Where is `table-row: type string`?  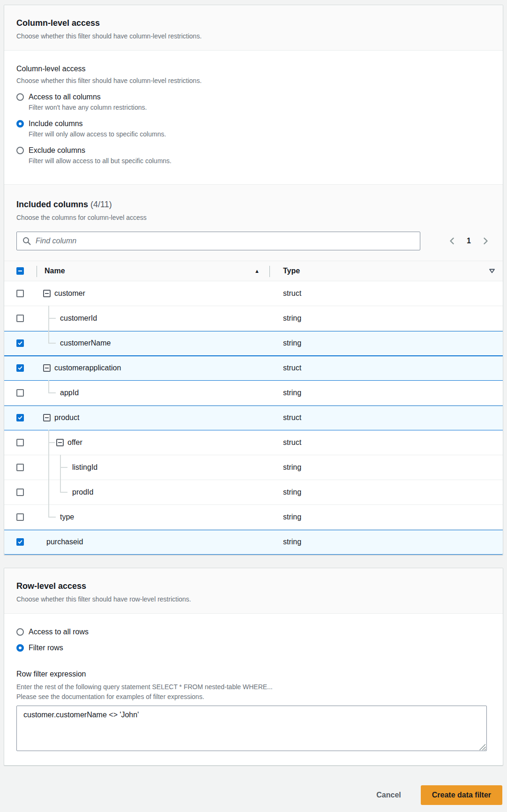 table-row: type string is located at coordinates (254, 518).